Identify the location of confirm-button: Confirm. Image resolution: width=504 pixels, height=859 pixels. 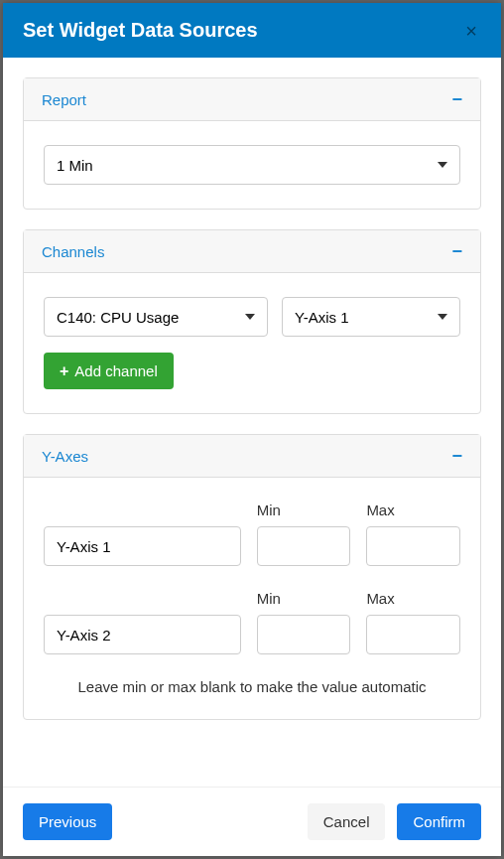
(439, 822).